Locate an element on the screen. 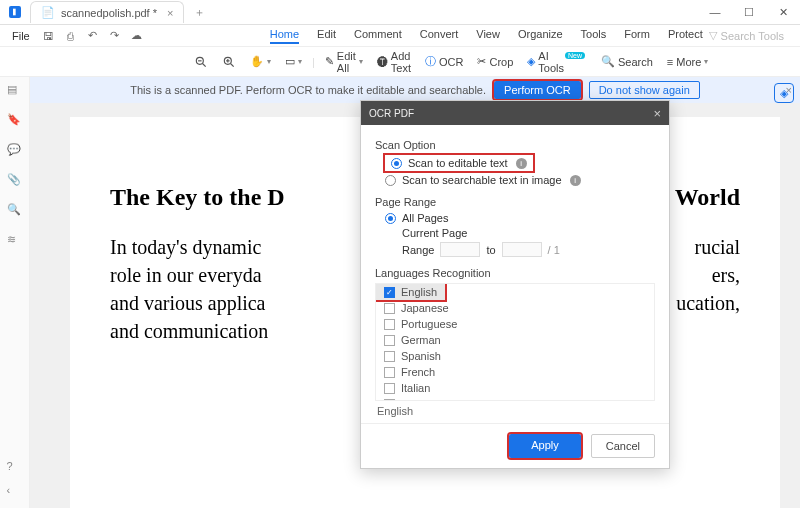 The width and height of the screenshot is (800, 508). cancel-button: Cancel is located at coordinates (623, 446).